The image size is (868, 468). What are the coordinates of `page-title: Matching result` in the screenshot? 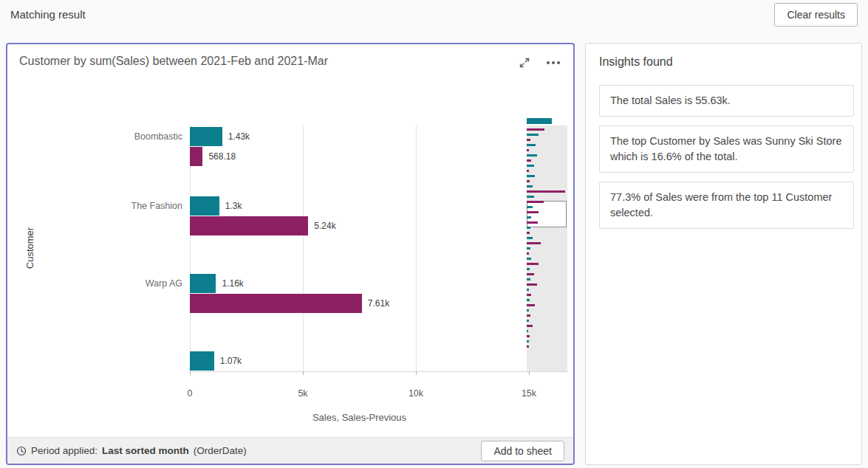 It's located at (48, 15).